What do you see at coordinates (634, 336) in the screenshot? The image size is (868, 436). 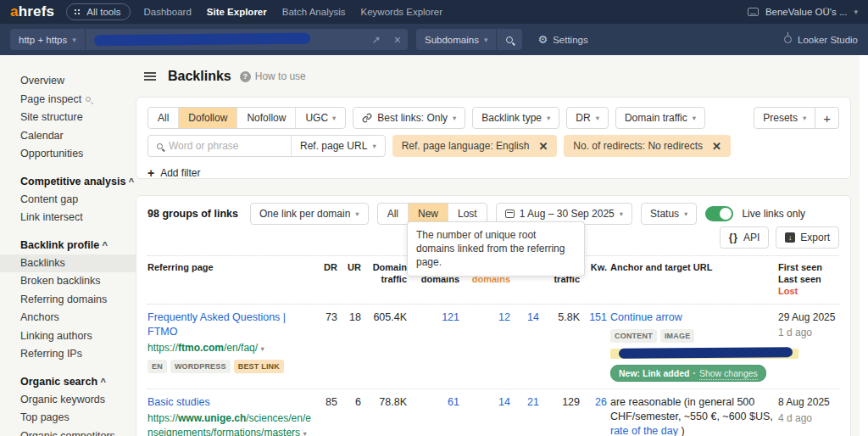 I see `content-badge: CONTENT` at bounding box center [634, 336].